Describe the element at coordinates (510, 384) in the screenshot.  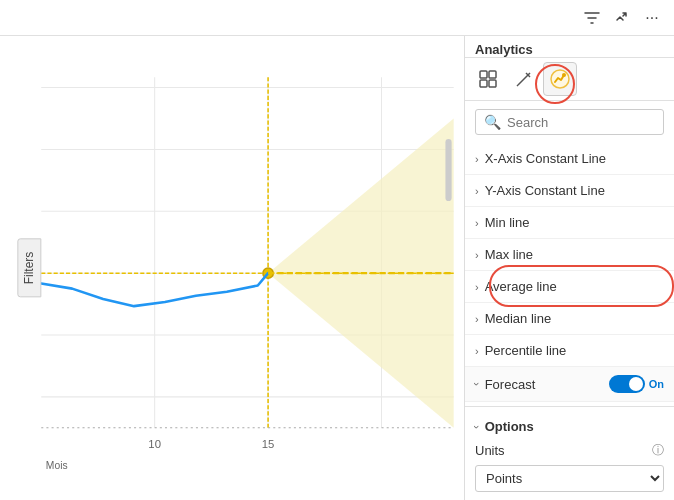
I see `forecast-label: Forecast` at that location.